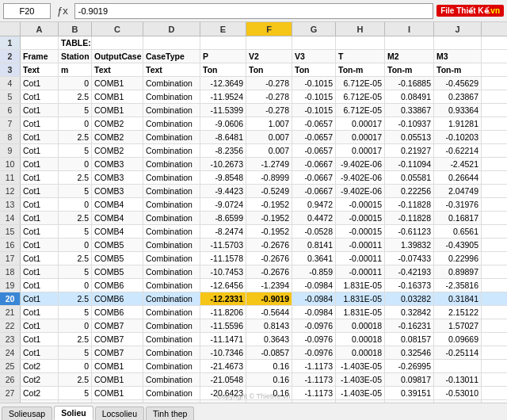  Describe the element at coordinates (223, 137) in the screenshot. I see `cell: -8.6481` at that location.